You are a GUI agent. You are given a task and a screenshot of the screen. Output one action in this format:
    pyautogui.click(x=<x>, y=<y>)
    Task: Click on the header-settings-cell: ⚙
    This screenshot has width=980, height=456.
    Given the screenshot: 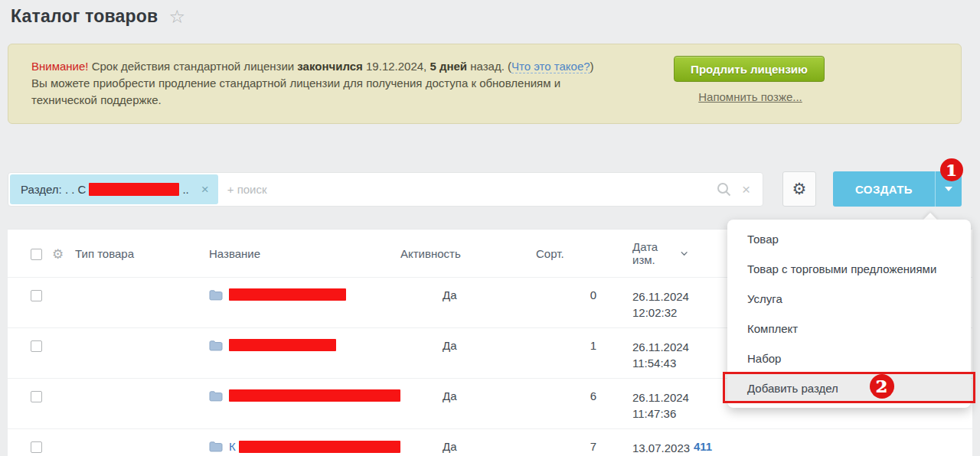 What is the action you would take?
    pyautogui.click(x=64, y=253)
    